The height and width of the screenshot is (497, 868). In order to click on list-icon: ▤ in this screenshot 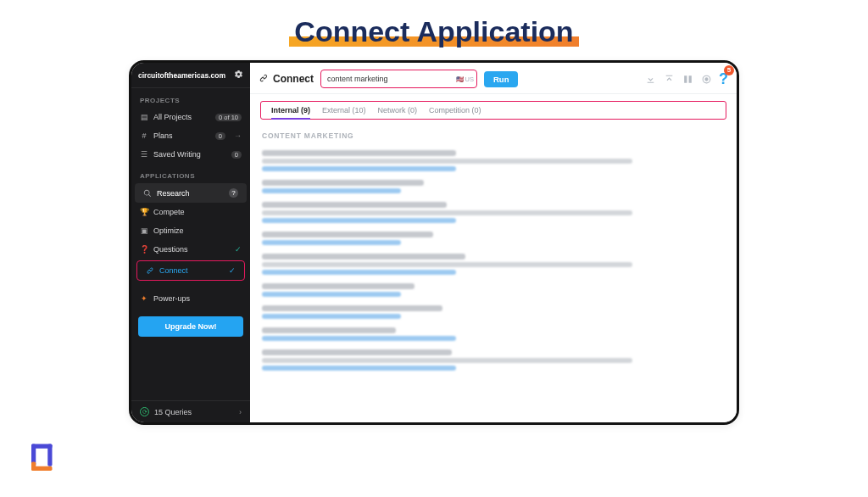, I will do `click(144, 117)`.